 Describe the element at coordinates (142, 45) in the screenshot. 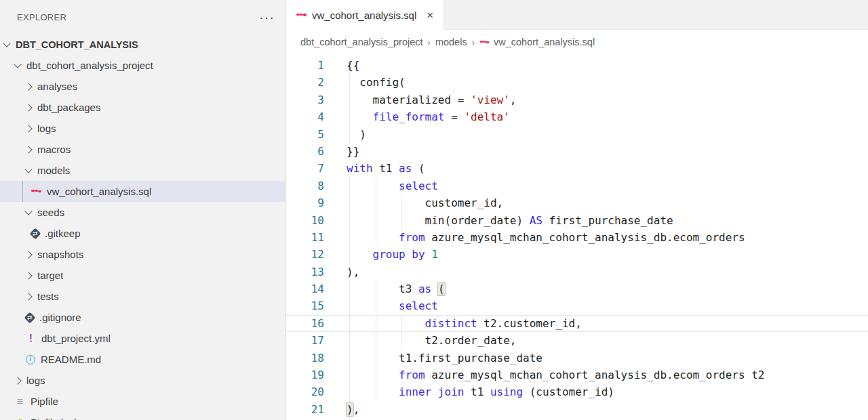

I see `tree-item-dbt-cohort-analysis: DBT_COHORT_ANALYSIS` at that location.